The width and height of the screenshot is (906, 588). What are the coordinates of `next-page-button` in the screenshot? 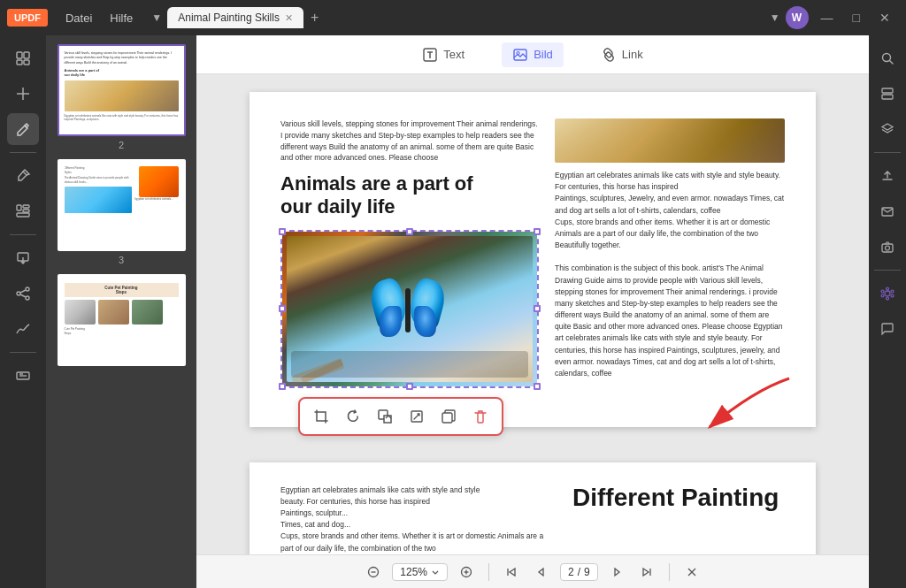 It's located at (617, 572).